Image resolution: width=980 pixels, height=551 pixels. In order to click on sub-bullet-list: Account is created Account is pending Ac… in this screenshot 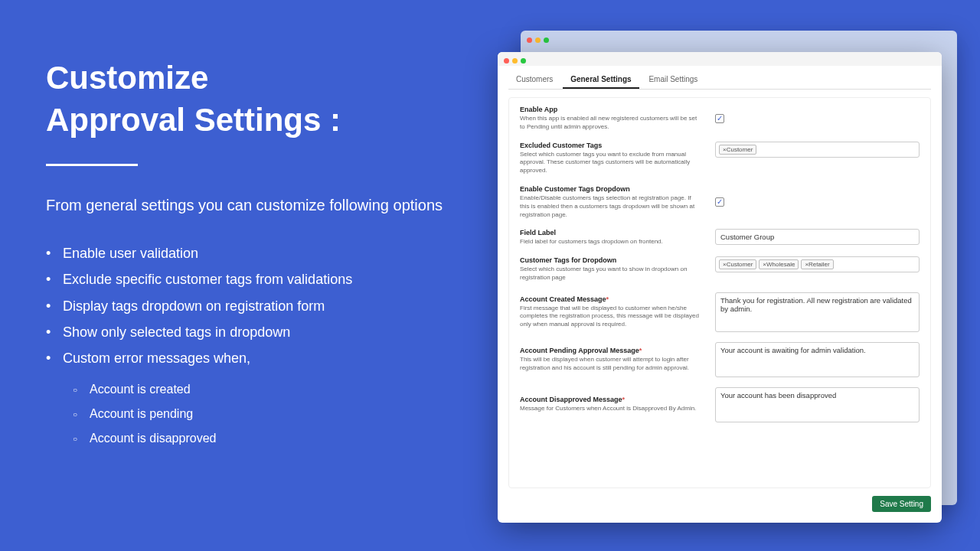, I will do `click(262, 414)`.